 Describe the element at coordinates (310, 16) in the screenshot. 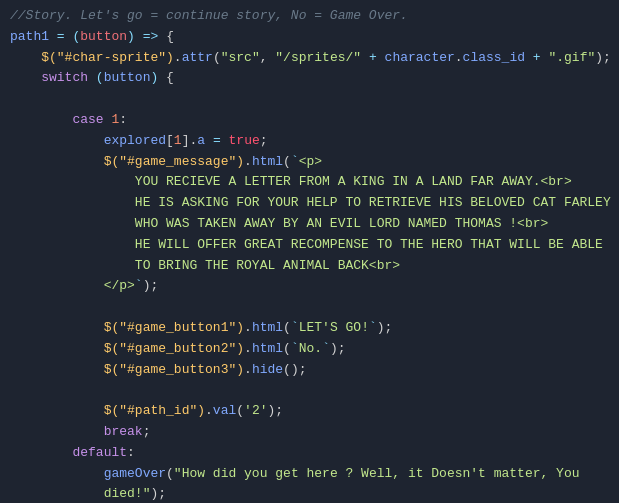

I see `code-text: //Story. Let's go = continue story, No =…` at that location.